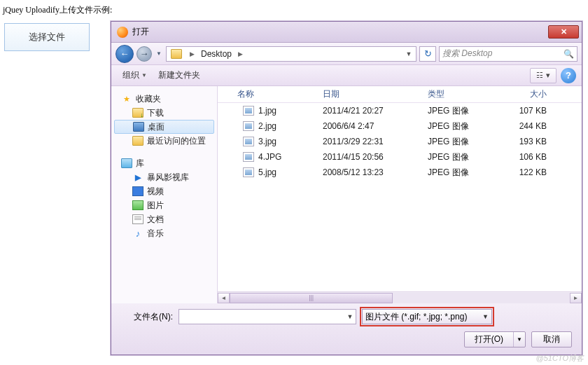 This screenshot has height=365, width=588. Describe the element at coordinates (400, 95) in the screenshot. I see `column-headers: 名称 日期 类型 大小` at that location.